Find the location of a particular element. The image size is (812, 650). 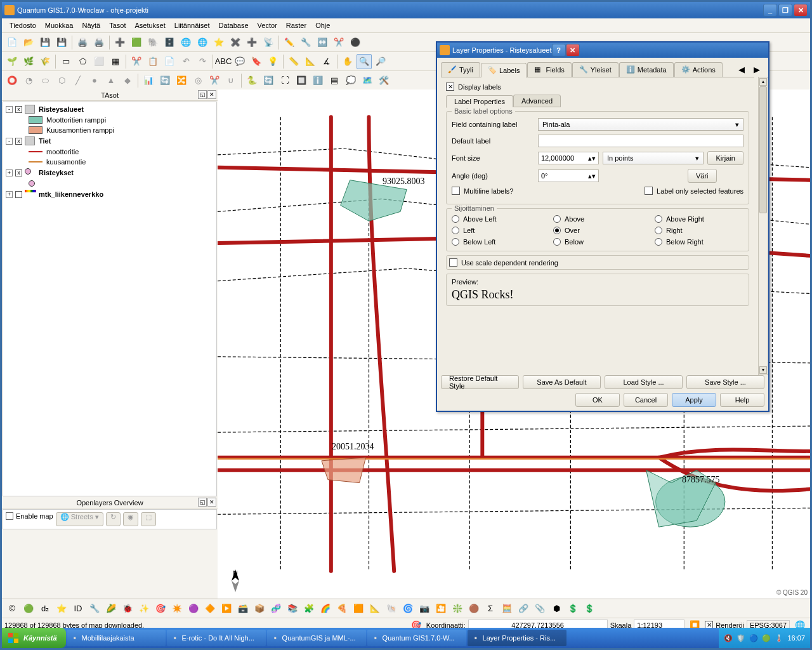

add-layer-icon: ➕ is located at coordinates (252, 43).